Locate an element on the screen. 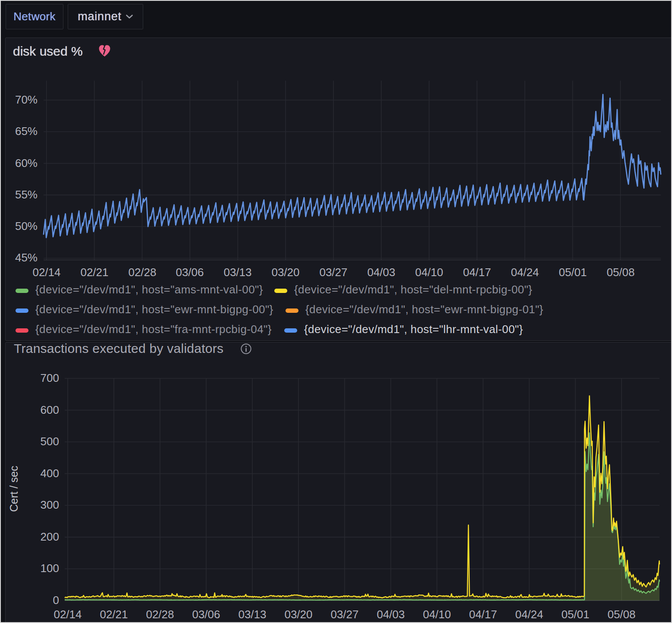 The width and height of the screenshot is (672, 623). svg-text: 400 is located at coordinates (50, 473).